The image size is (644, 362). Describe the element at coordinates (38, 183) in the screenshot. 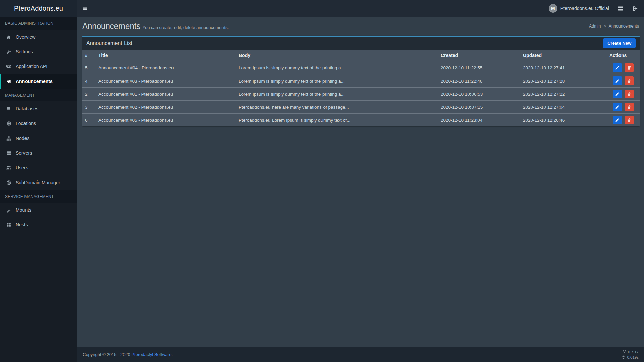

I see `sidebar-item-label: SubDomain Manager` at that location.